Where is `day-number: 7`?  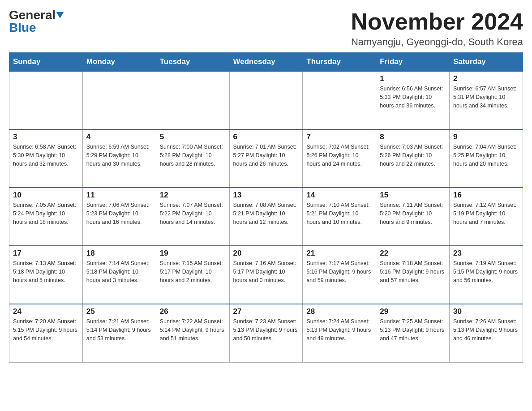 day-number: 7 is located at coordinates (339, 137).